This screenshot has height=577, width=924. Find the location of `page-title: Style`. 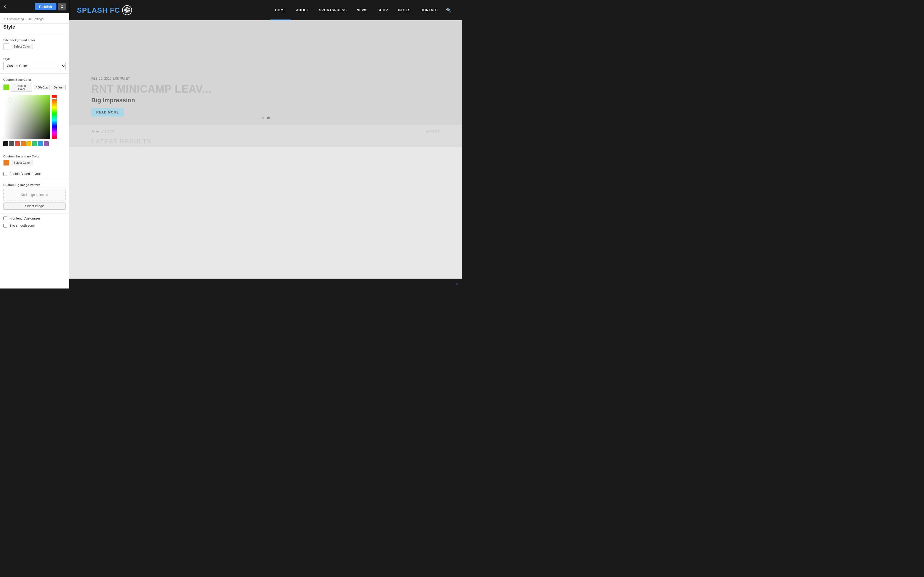

page-title: Style is located at coordinates (34, 28).